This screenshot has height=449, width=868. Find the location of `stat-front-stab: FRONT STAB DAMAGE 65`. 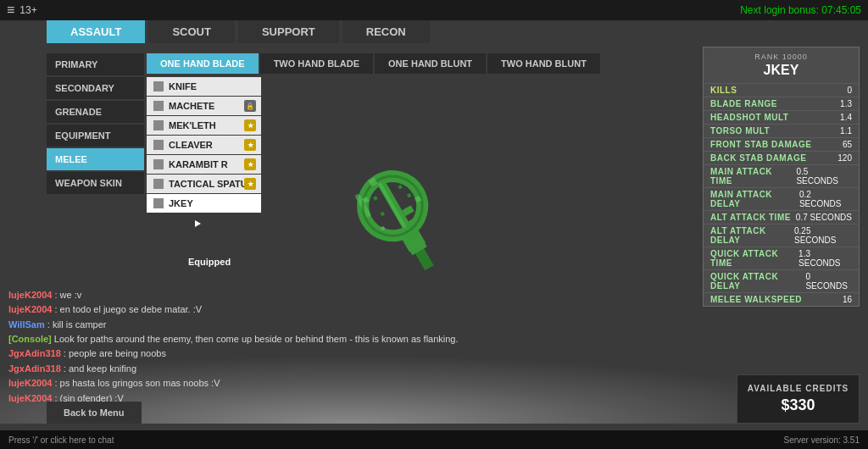

stat-front-stab: FRONT STAB DAMAGE 65 is located at coordinates (782, 144).